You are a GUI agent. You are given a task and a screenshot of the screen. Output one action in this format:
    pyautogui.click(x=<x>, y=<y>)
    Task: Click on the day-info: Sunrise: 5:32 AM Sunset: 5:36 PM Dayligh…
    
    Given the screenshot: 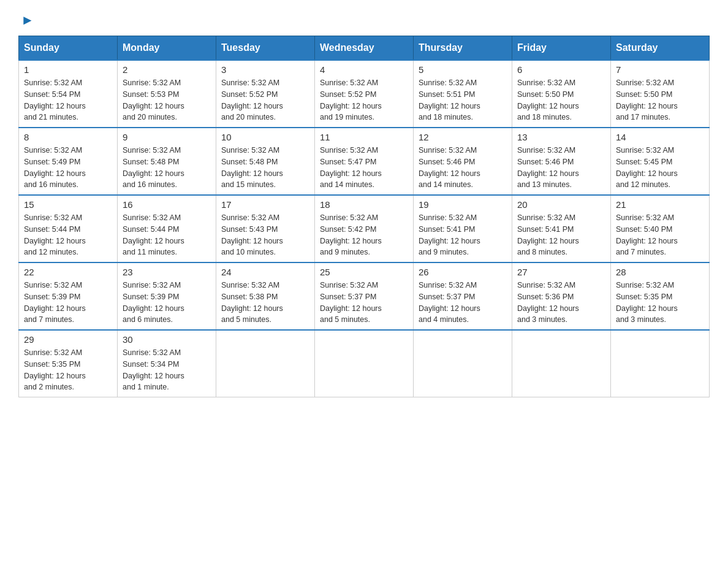 What is the action you would take?
    pyautogui.click(x=561, y=303)
    